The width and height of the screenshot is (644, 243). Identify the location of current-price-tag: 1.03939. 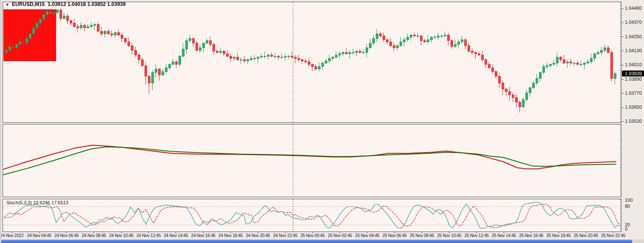
(633, 73).